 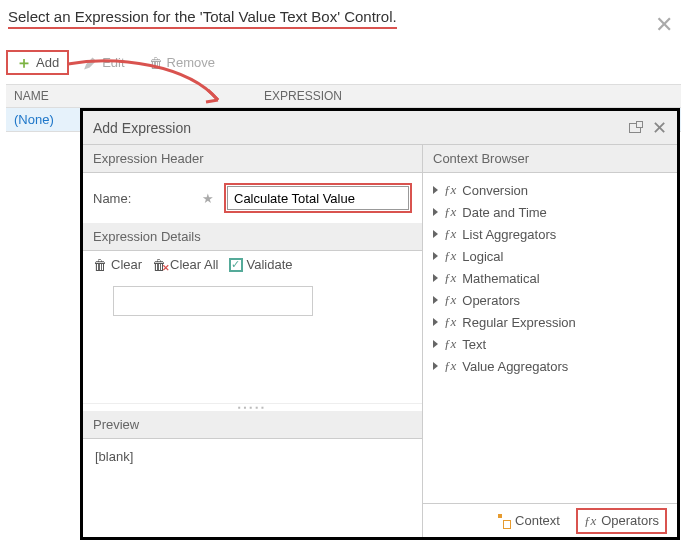 I want to click on context-footer: Context ƒx Operators, so click(x=550, y=520).